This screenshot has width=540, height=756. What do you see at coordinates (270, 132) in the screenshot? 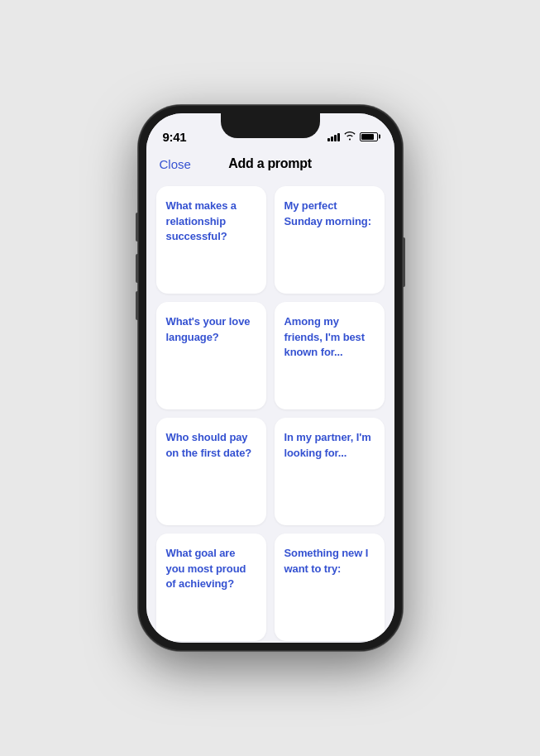
I see `status-bar: 9:41` at bounding box center [270, 132].